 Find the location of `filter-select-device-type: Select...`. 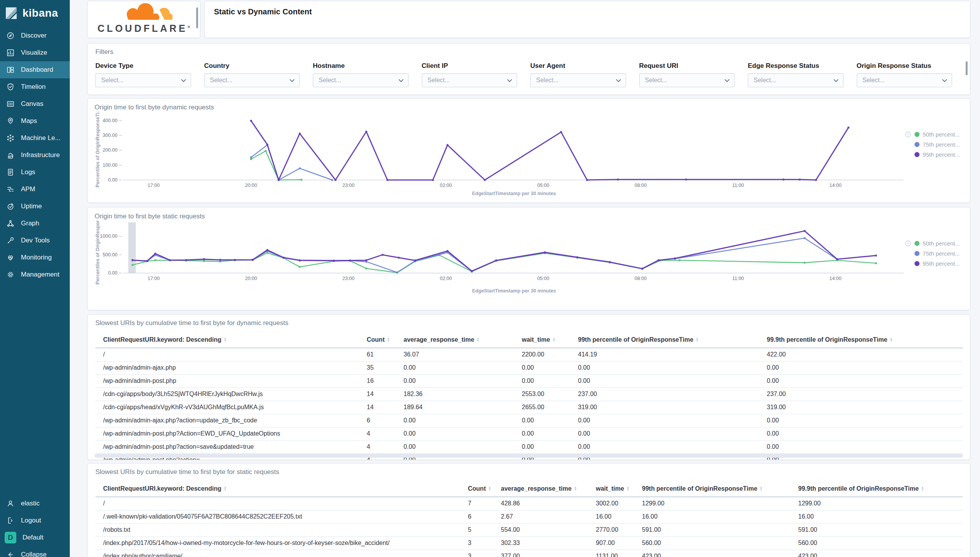

filter-select-device-type: Select... is located at coordinates (143, 80).